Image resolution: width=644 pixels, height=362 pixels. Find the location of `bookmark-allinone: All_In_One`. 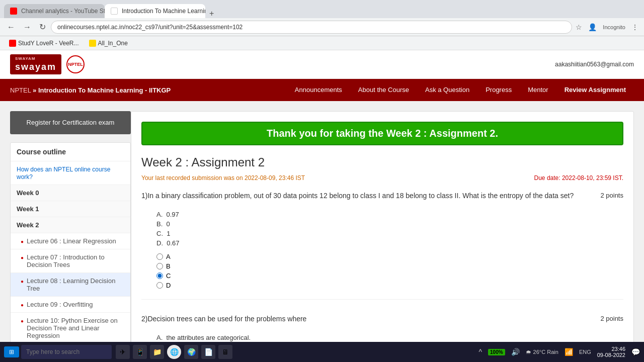

bookmark-allinone: All_In_One is located at coordinates (109, 43).